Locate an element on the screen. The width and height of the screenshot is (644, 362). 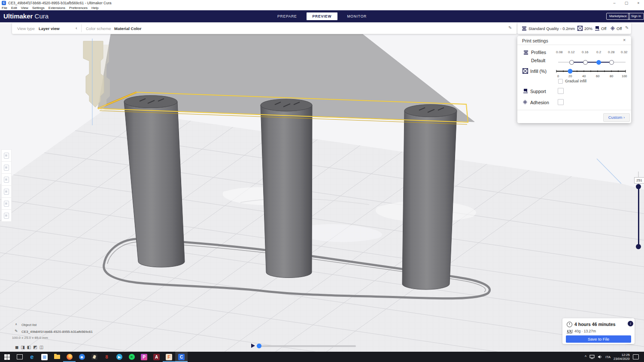
close-button: × is located at coordinates (638, 3).